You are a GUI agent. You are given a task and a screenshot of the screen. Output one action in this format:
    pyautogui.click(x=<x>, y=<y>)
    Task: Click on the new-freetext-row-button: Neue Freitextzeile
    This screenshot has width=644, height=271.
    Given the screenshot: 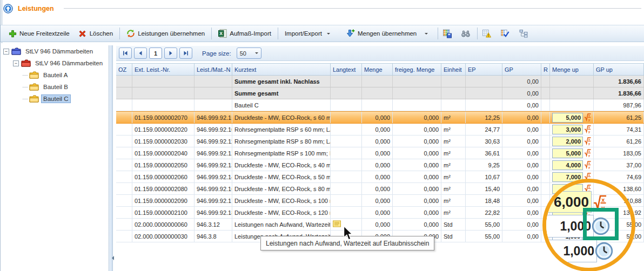 What is the action you would take?
    pyautogui.click(x=39, y=33)
    